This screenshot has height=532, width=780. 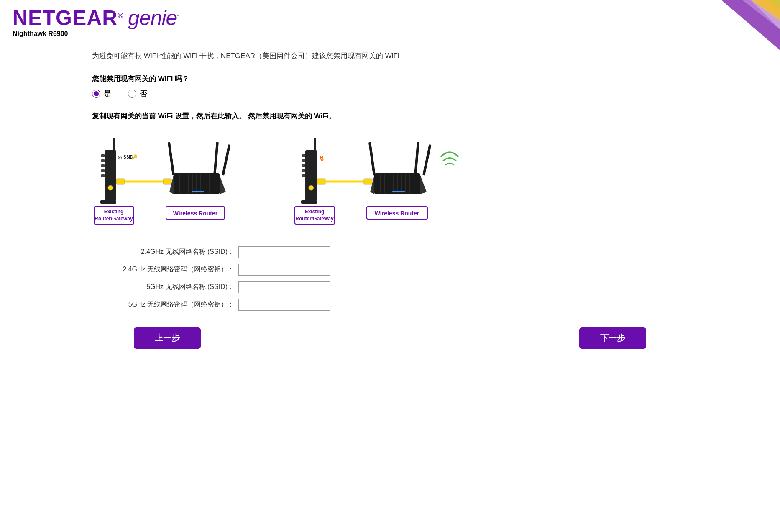 I want to click on radio-yes-label: 是, so click(x=107, y=94).